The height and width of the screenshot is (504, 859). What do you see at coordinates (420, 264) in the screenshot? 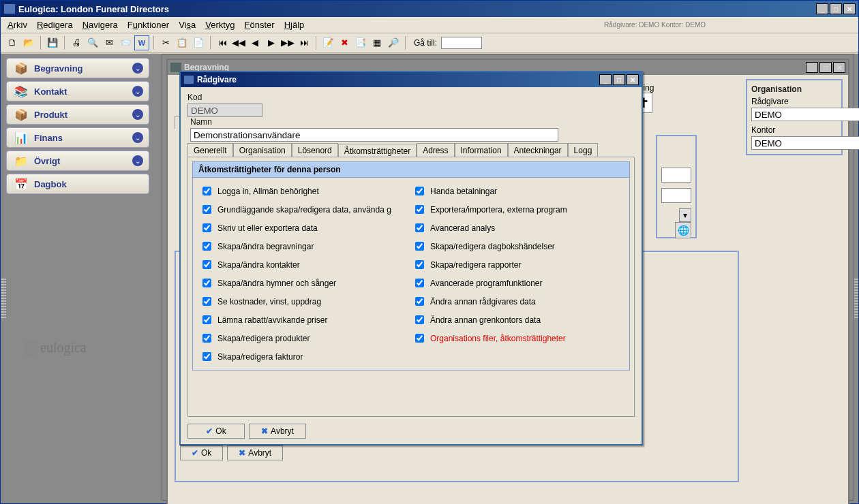
I see `perm-edit-reports` at bounding box center [420, 264].